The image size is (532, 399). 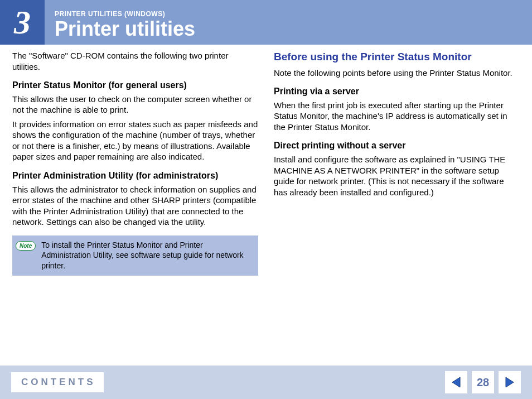 I want to click on page-header: 3 PRINTER UTILITIES (WINDOWS) Printer ut…, so click(x=266, y=22).